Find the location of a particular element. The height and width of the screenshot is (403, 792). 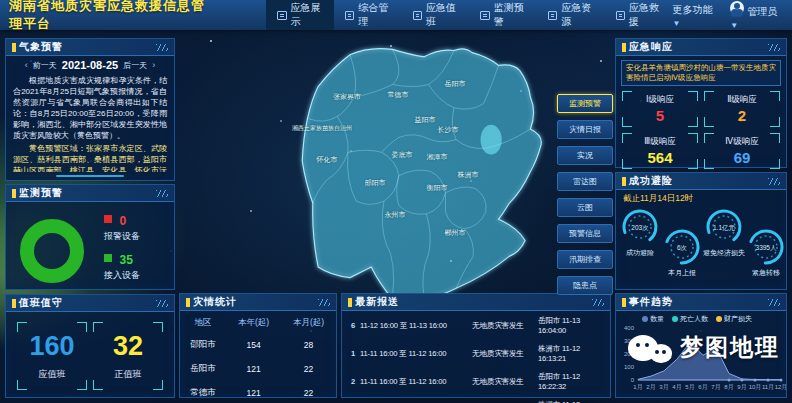

map-label-chenzhou: 郴州市 is located at coordinates (456, 233).